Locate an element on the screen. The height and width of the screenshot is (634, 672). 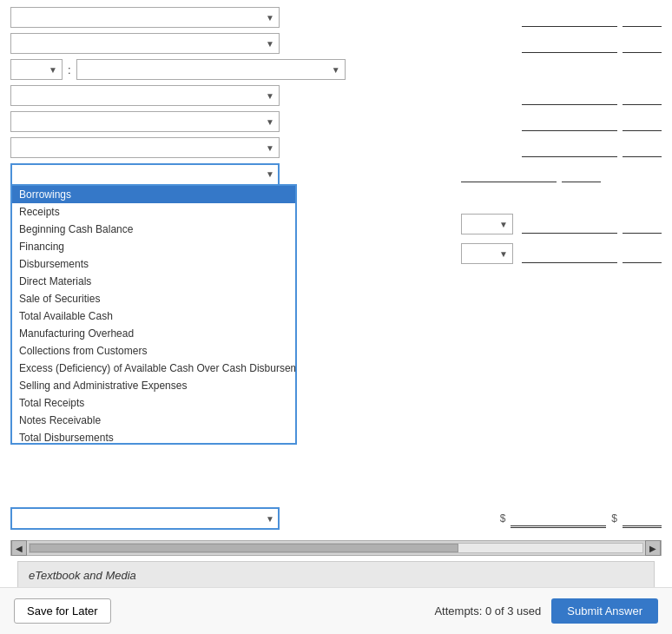
footer-right: Attempts: 0 of 3 used Submit Answer is located at coordinates (546, 611).